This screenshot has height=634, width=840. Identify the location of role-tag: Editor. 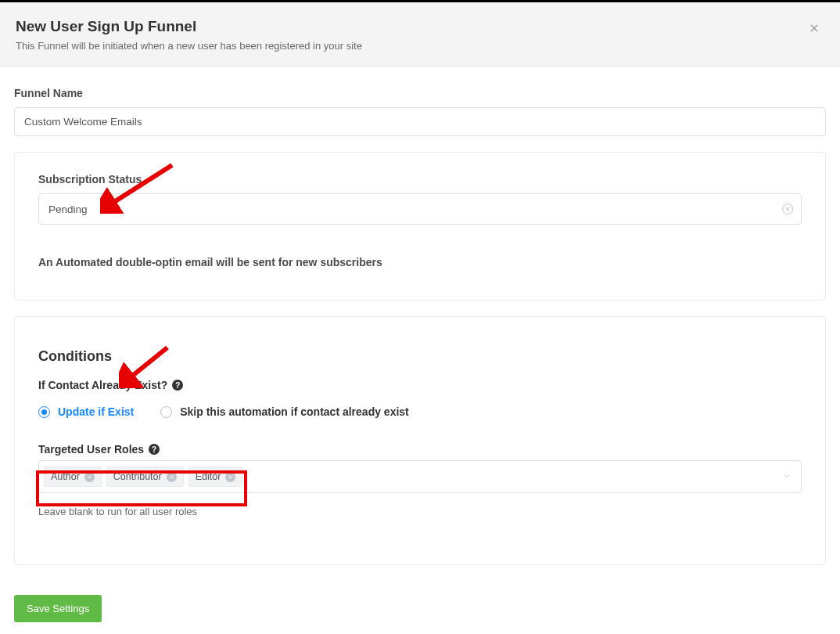
(216, 477).